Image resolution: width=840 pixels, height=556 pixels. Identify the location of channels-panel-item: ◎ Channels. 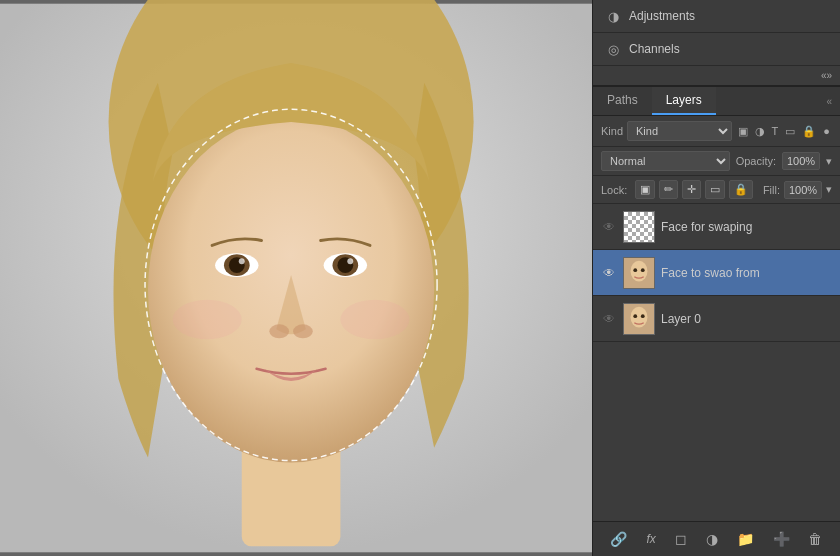
(716, 50).